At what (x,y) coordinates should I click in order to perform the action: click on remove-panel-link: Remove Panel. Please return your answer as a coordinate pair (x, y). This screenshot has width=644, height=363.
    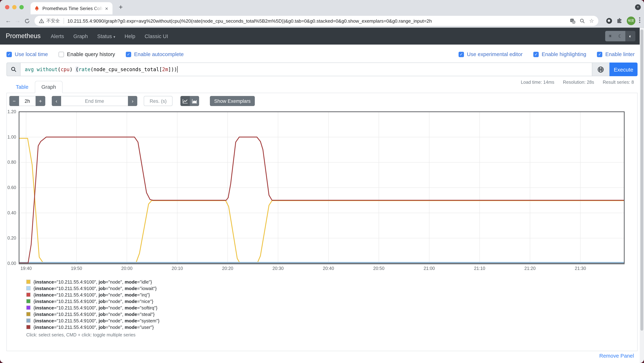
    Looking at the image, I should click on (616, 356).